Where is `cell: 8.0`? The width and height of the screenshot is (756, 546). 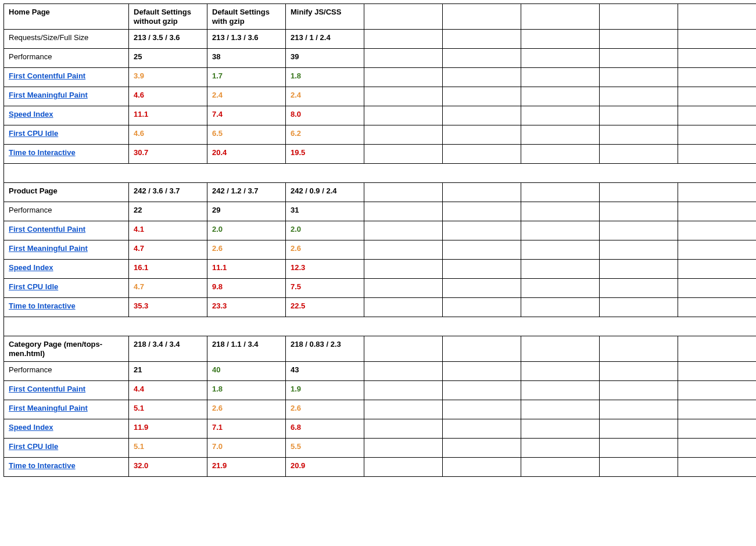
cell: 8.0 is located at coordinates (325, 116).